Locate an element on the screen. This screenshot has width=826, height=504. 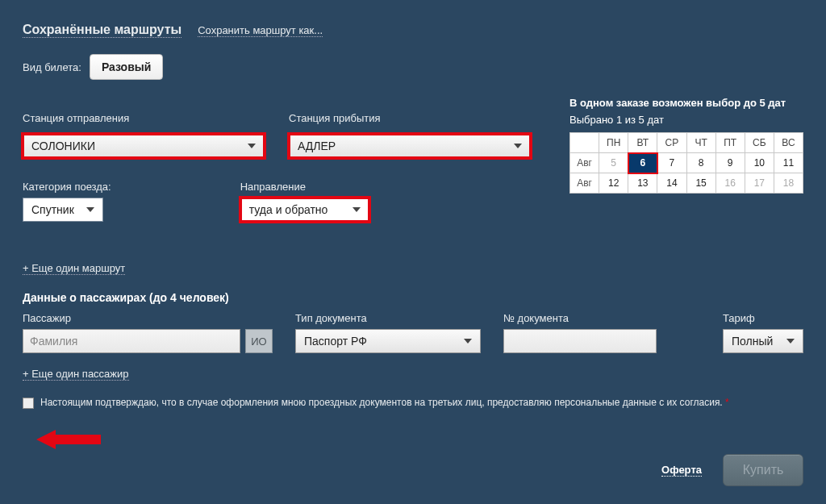
calendar-day: 7 is located at coordinates (672, 163).